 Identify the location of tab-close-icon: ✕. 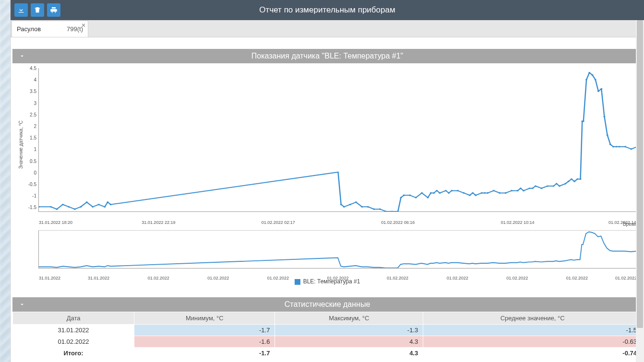
(83, 25).